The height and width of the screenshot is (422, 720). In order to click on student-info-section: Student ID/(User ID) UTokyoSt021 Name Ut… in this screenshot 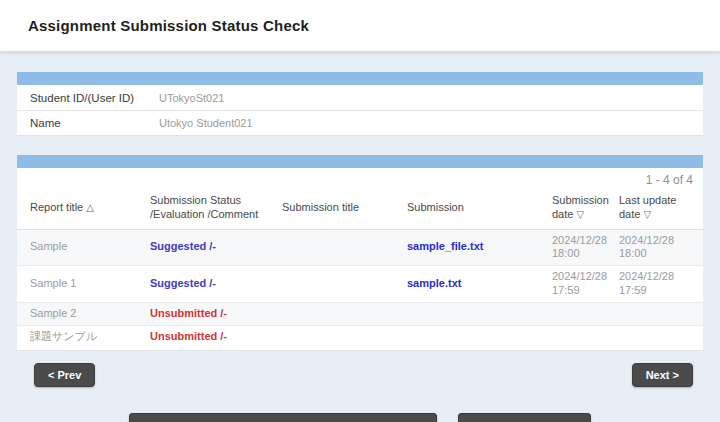, I will do `click(360, 104)`.